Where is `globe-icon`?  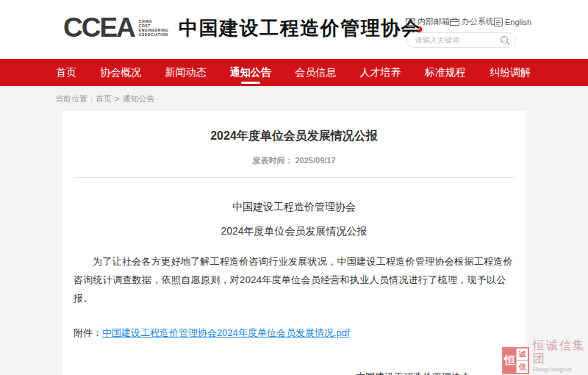 globe-icon is located at coordinates (498, 22).